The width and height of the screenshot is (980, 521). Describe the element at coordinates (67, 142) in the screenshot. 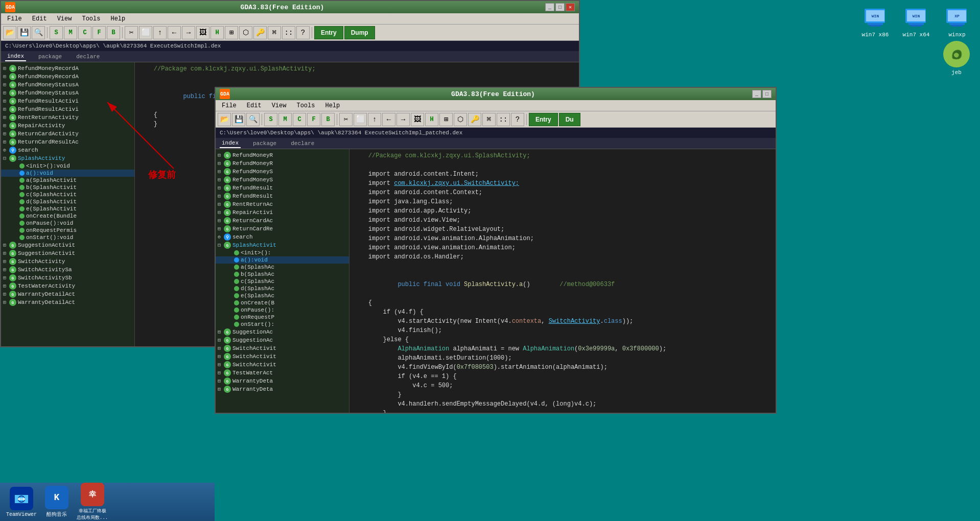

I see `tree-item: ⊞GReturnCardResultAc` at that location.